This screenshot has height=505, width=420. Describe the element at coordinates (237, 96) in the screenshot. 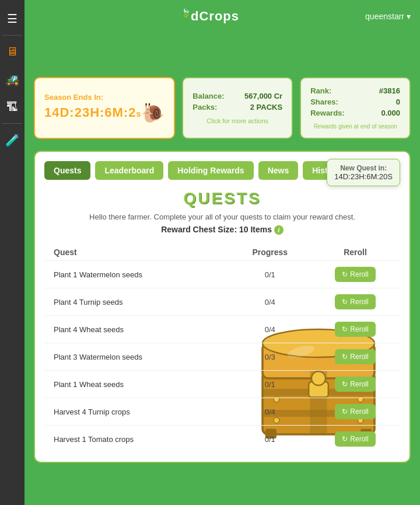

I see `balance-row: Balance: 567,000 Cr` at that location.